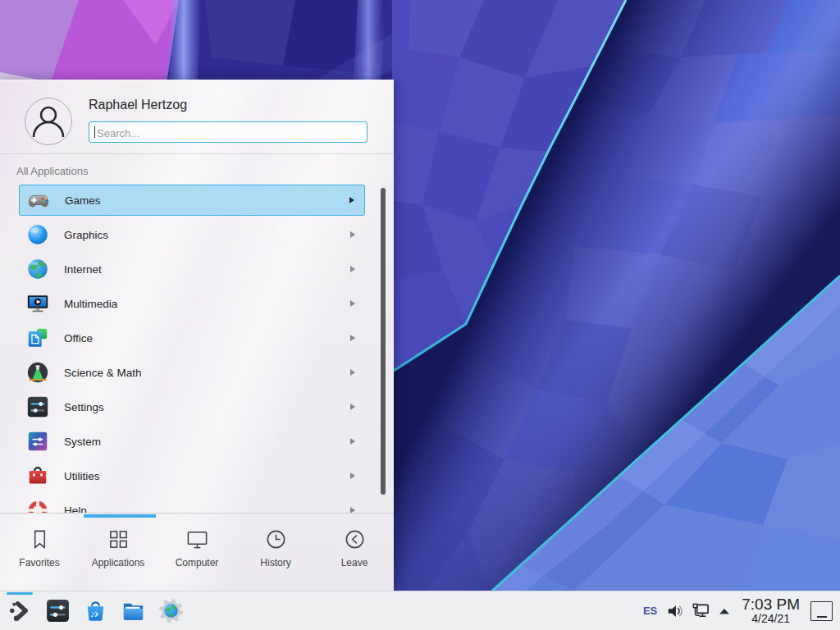  What do you see at coordinates (197, 555) in the screenshot?
I see `tab-computer: Computer` at bounding box center [197, 555].